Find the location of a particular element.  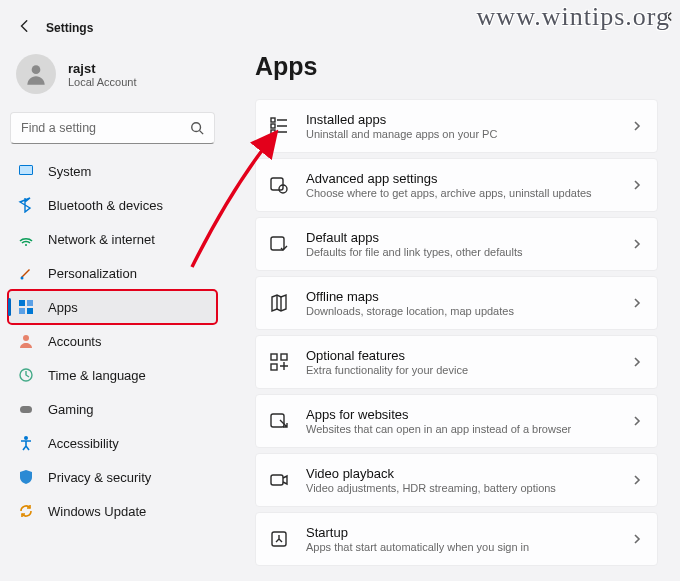

card-title: Apps for websites is located at coordinates (468, 414).